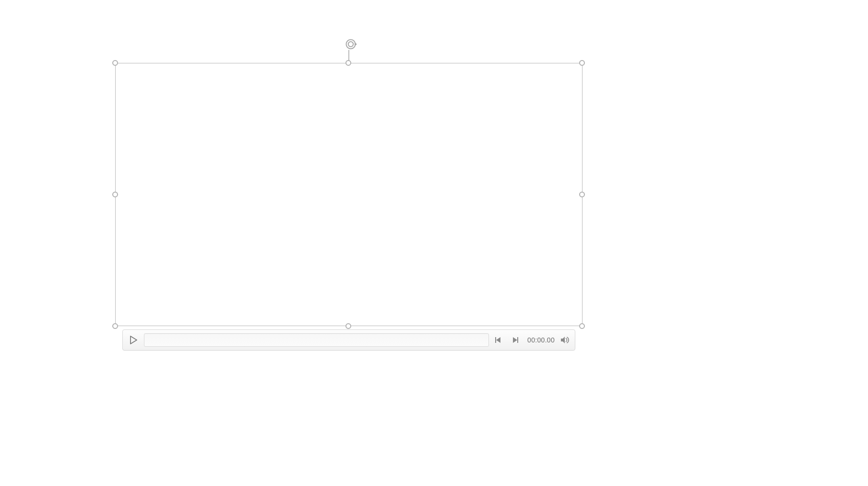 The height and width of the screenshot is (486, 868). I want to click on step-forward-icon, so click(515, 340).